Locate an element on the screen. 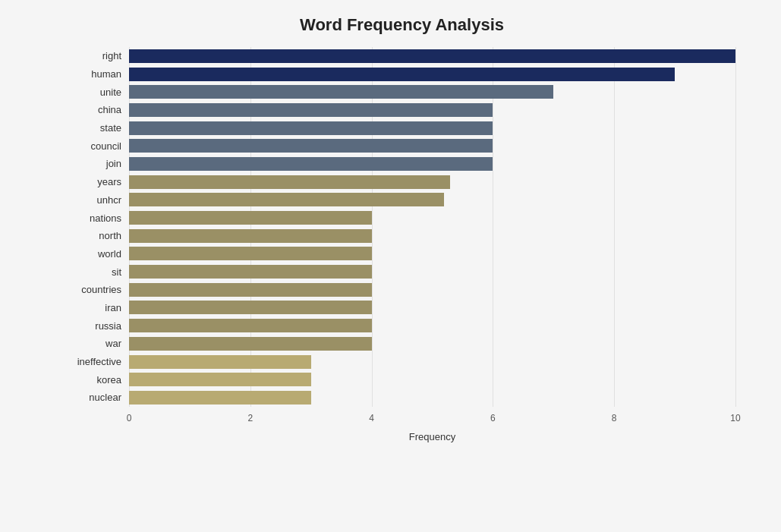 This screenshot has width=781, height=532. table-row: war is located at coordinates (402, 344).